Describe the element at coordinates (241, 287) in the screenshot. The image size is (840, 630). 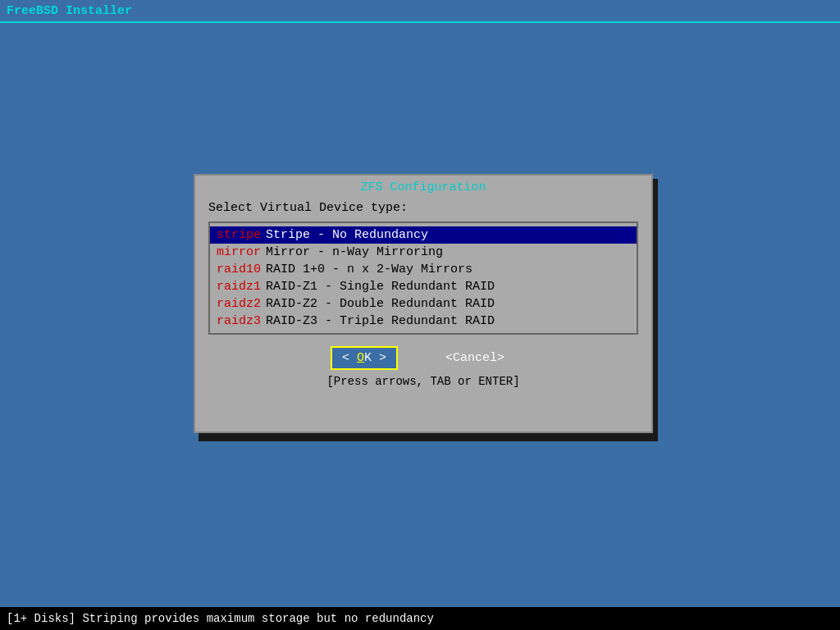
I see `item-key-raidz1: raidz1` at that location.